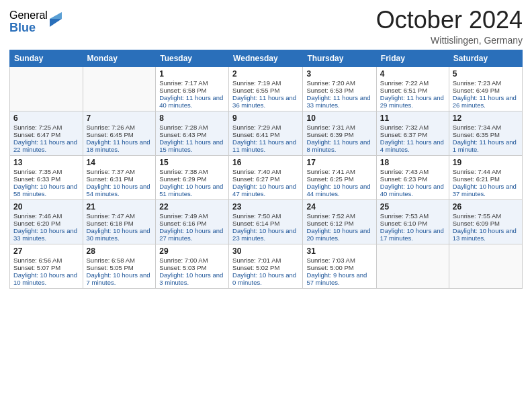 The height and width of the screenshot is (411, 532). What do you see at coordinates (120, 128) in the screenshot?
I see `sunrise-text: Sunrise: 7:26 AM` at bounding box center [120, 128].